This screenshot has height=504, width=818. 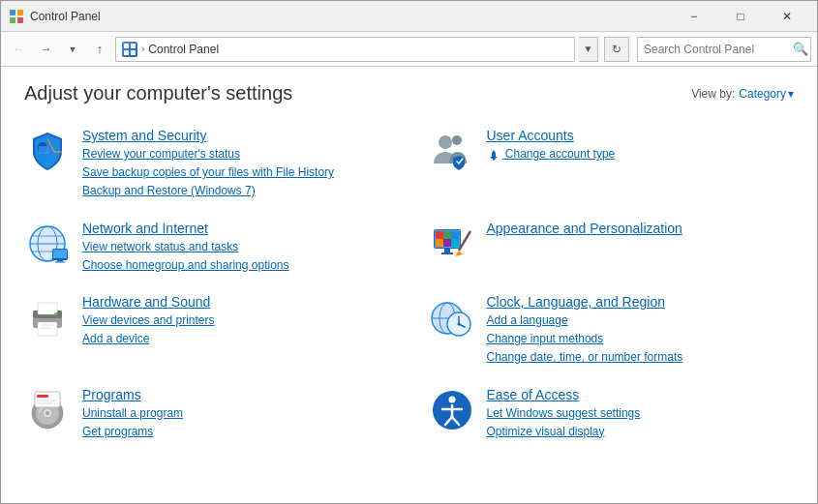 What do you see at coordinates (617, 49) in the screenshot?
I see `refresh-button: ↻` at bounding box center [617, 49].